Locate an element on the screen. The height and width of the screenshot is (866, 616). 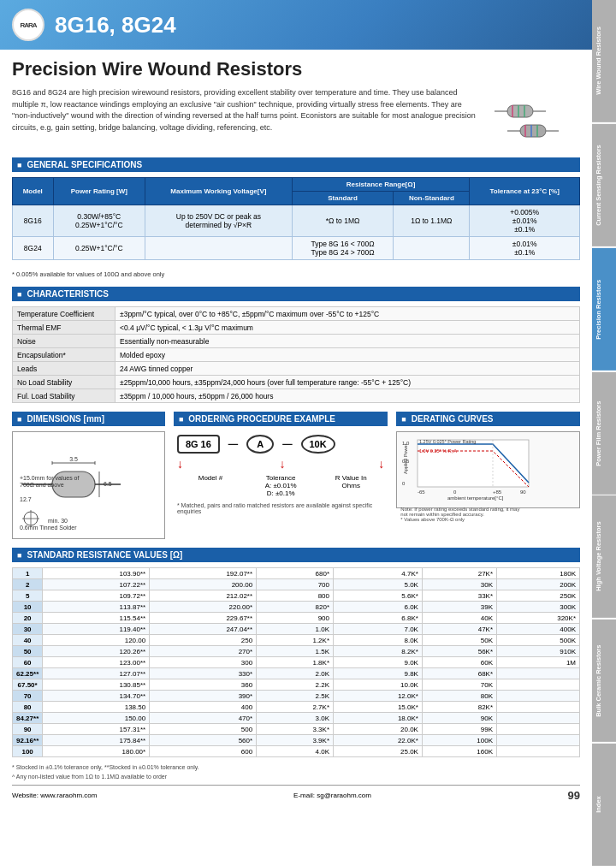
table-row: Thermal EMF <0.4 μV/°C typical, < 1.3μ V… is located at coordinates (296, 328).